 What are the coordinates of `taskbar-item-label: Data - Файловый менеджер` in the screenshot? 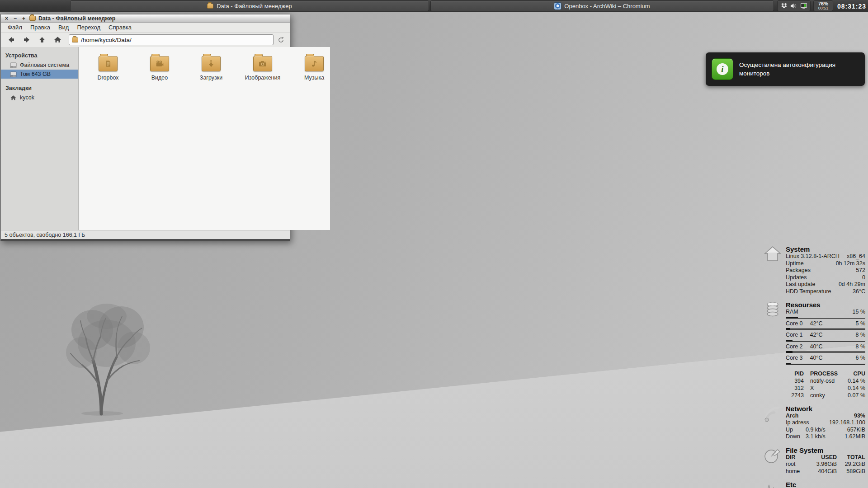 It's located at (254, 6).